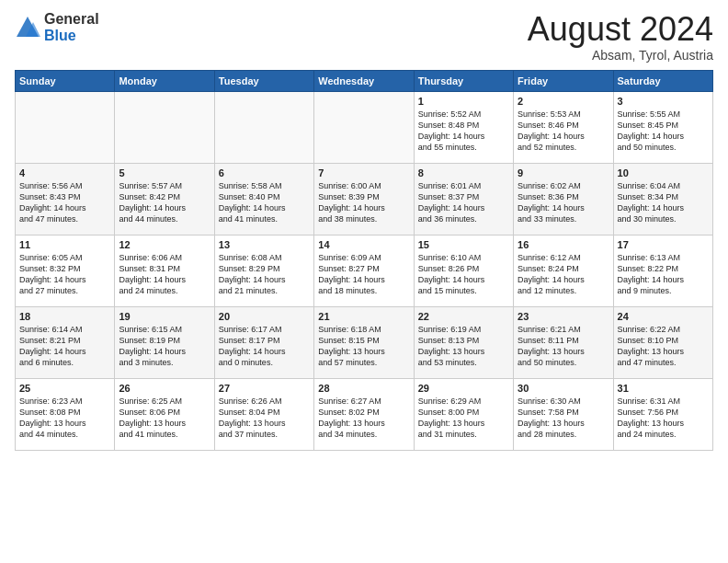  What do you see at coordinates (620, 37) in the screenshot?
I see `title-block: August 2024 Absam, Tyrol, Austria` at bounding box center [620, 37].